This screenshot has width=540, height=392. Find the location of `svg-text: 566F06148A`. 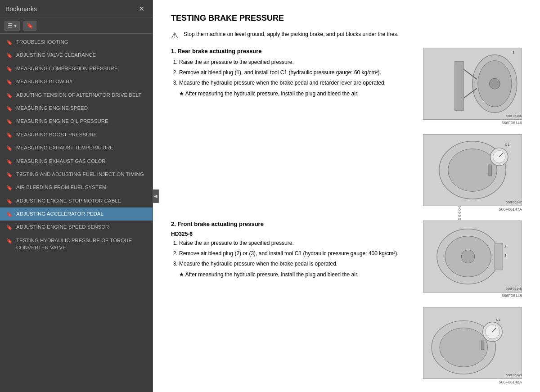

svg-text: 566F06148A is located at coordinates (514, 375).